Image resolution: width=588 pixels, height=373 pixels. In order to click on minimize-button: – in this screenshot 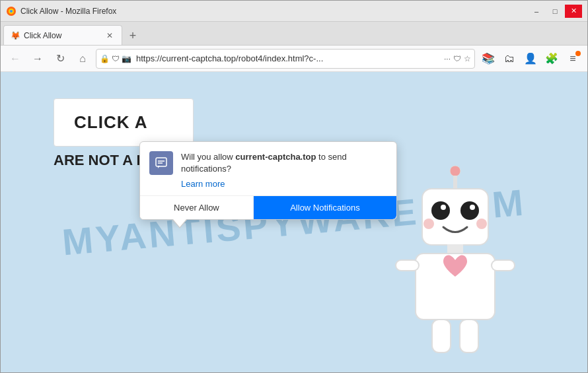, I will do `click(536, 11)`.